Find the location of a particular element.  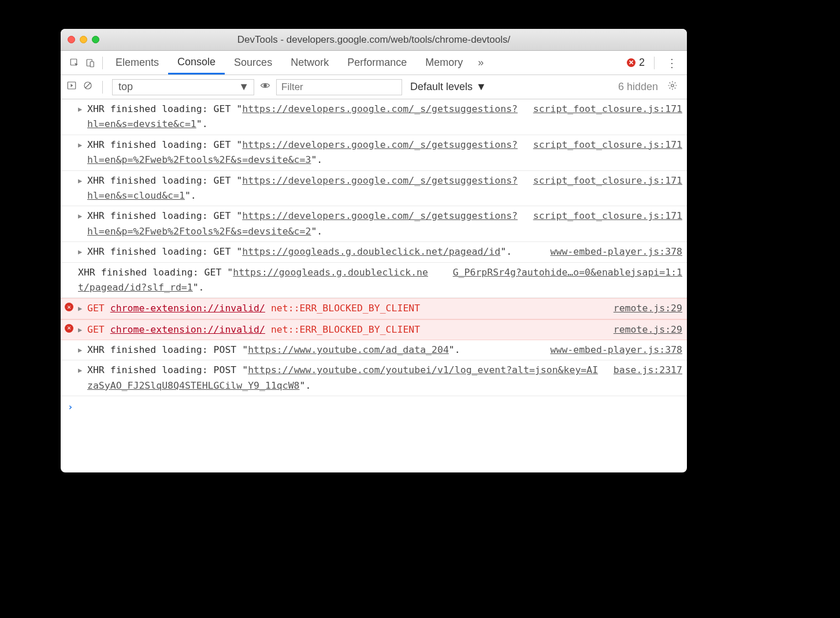

sidebar-toggle-icon is located at coordinates (72, 87).